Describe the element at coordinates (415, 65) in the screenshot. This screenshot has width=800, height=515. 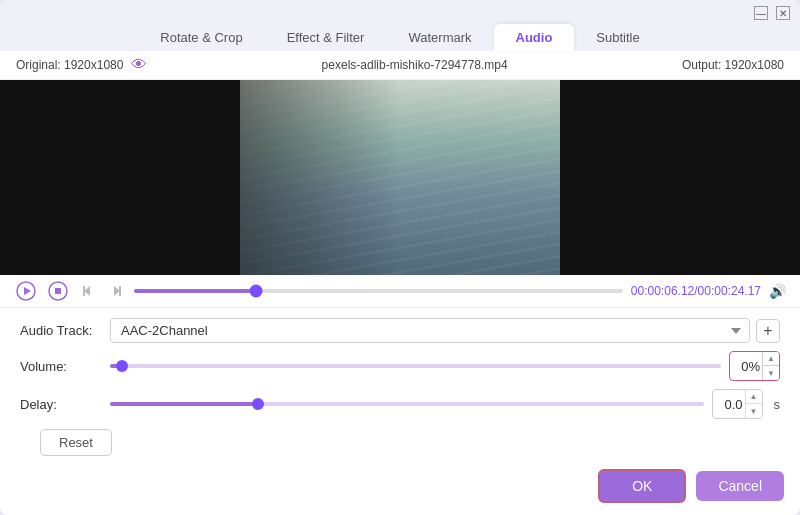
I see `filename: pexels-adlib-mishiko-7294778.mp4` at that location.